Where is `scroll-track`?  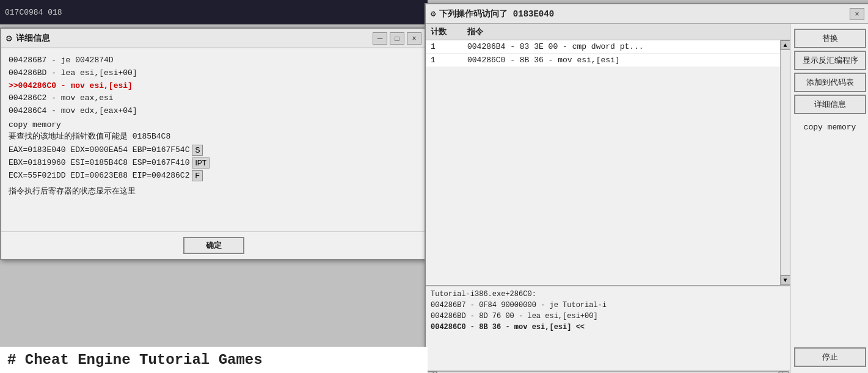 scroll-track is located at coordinates (786, 162).